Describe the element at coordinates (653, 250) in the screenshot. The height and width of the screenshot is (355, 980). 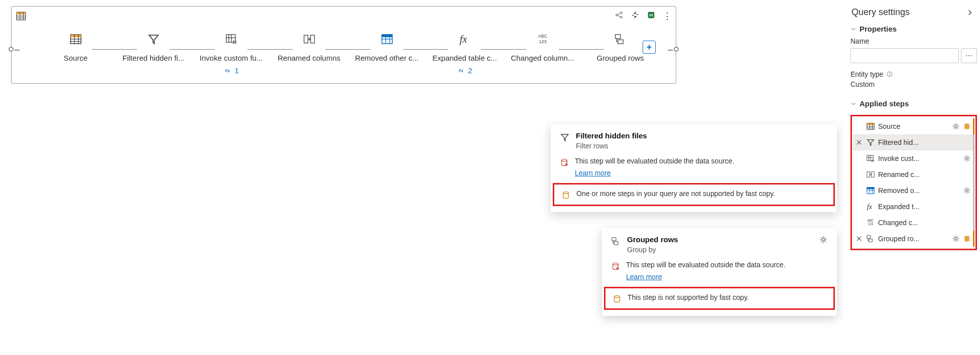
I see `tooltip2-subtitle: Group by` at that location.